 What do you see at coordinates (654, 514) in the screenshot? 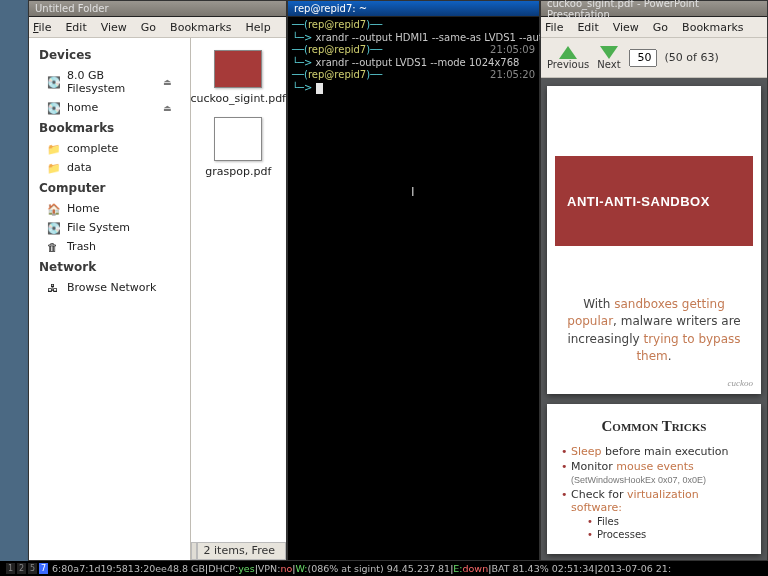
I see `list-item: Check for virtualization software: Files…` at bounding box center [654, 514].